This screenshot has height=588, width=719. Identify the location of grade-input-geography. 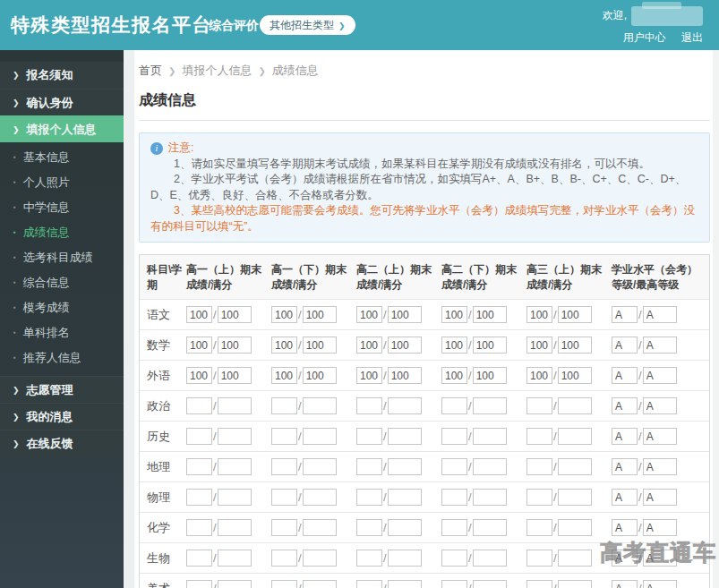
(625, 467).